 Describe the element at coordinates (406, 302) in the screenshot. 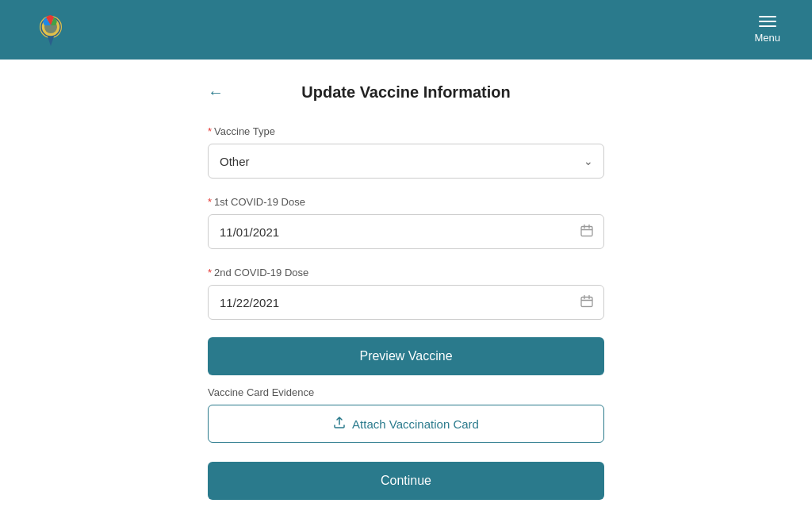

I see `dose2-wrapper` at that location.